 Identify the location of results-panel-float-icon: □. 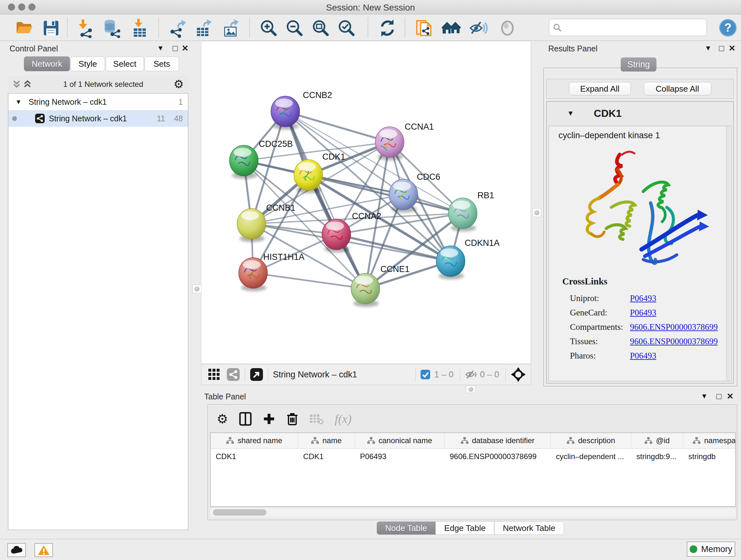
(722, 48).